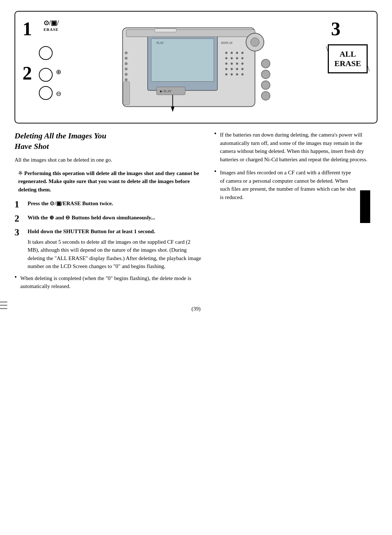 The image size is (392, 535). I want to click on svg-text: DISPLAY, so click(227, 43).